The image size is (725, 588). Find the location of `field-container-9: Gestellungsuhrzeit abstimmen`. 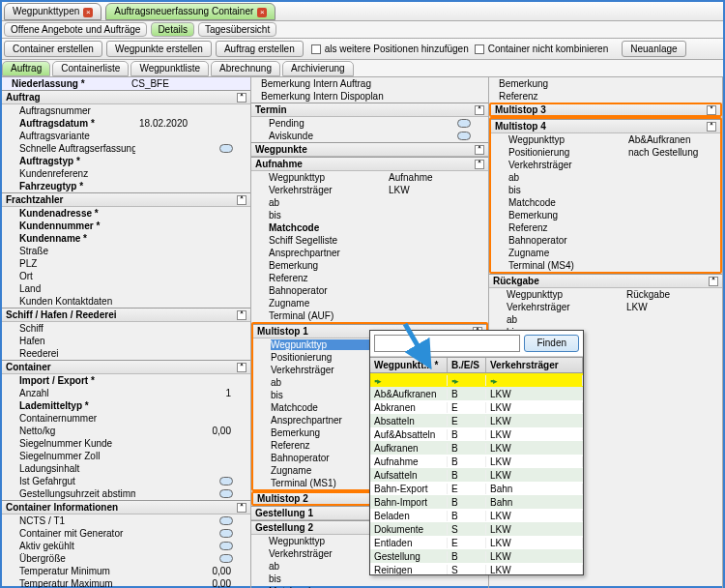

field-container-9: Gestellungsuhrzeit abstimmen is located at coordinates (126, 493).